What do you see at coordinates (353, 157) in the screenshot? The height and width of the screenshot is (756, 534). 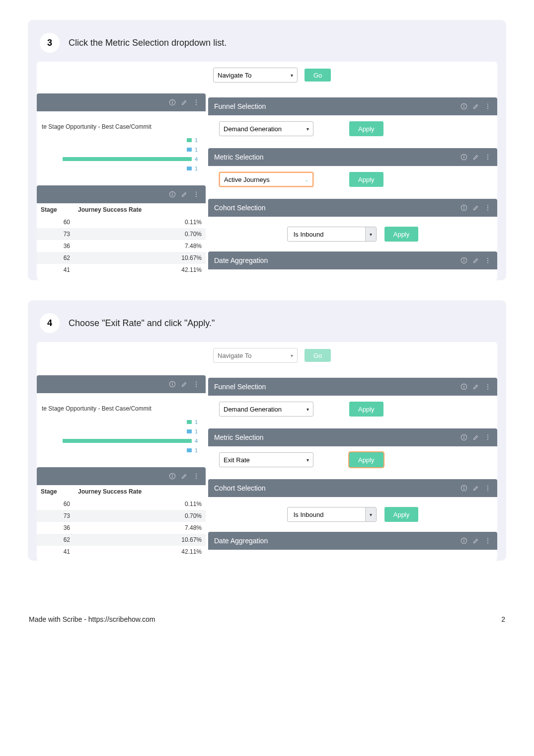 I see `metric-header: Metric Selection` at bounding box center [353, 157].